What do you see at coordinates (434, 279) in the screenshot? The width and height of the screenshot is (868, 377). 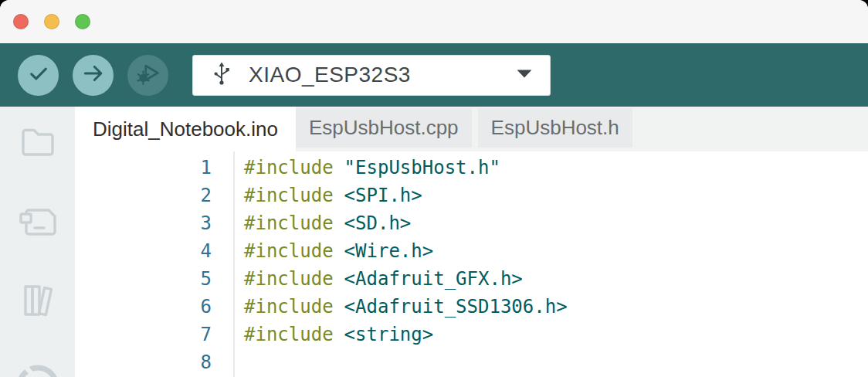 I see `include-path: <Adafruit_GFX.h>` at bounding box center [434, 279].